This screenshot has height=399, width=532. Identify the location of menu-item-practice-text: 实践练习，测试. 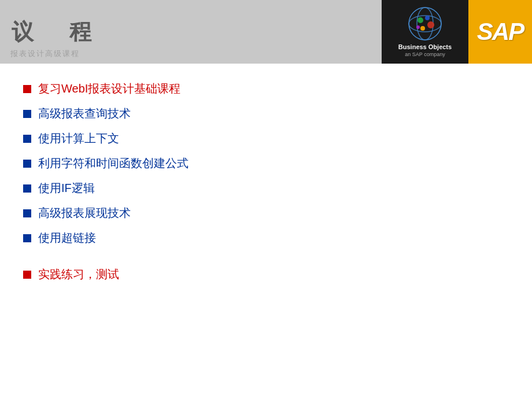
(79, 274).